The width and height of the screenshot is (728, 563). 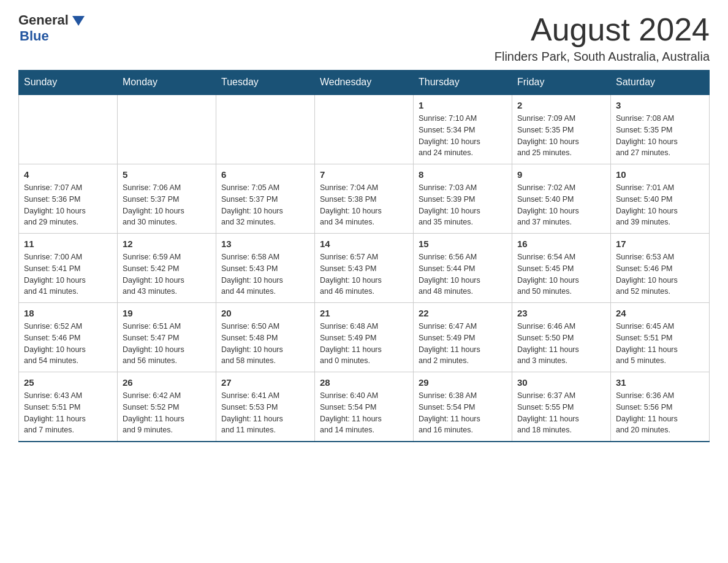 I want to click on calendar-cell: 5Sunrise: 7:06 AMSunset: 5:37 PMDaylight…, so click(x=167, y=199).